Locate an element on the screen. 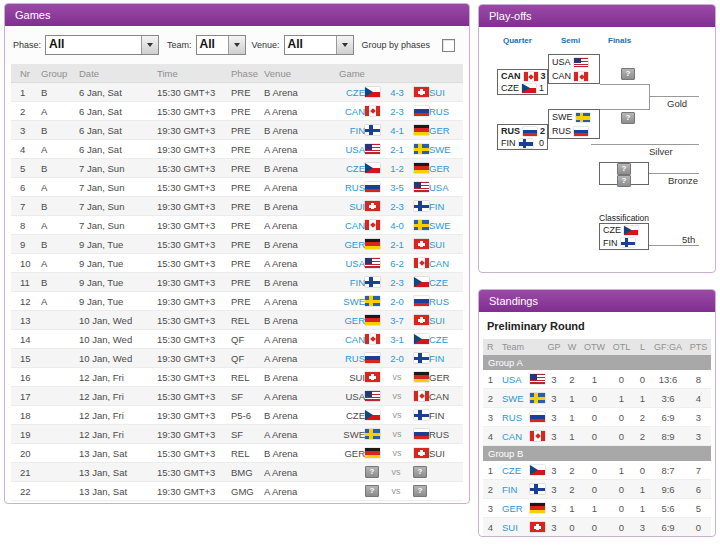 The height and width of the screenshot is (545, 720). game-score-link: 1-2 is located at coordinates (397, 168).